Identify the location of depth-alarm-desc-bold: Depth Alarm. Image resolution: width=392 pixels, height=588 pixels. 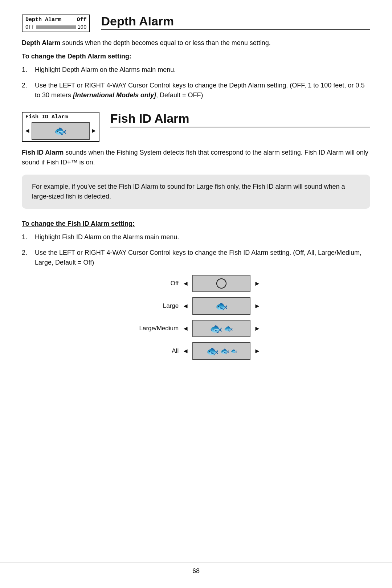
(41, 43).